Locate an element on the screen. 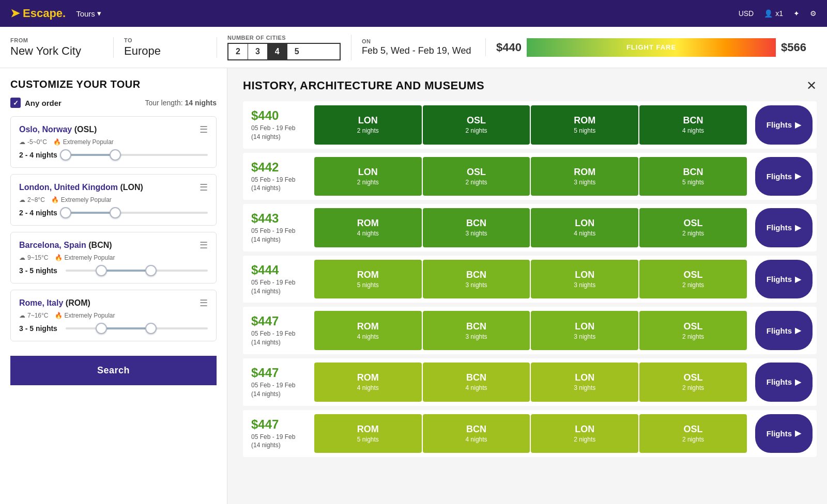 The image size is (827, 504). flights-label-6: Flights is located at coordinates (779, 434).